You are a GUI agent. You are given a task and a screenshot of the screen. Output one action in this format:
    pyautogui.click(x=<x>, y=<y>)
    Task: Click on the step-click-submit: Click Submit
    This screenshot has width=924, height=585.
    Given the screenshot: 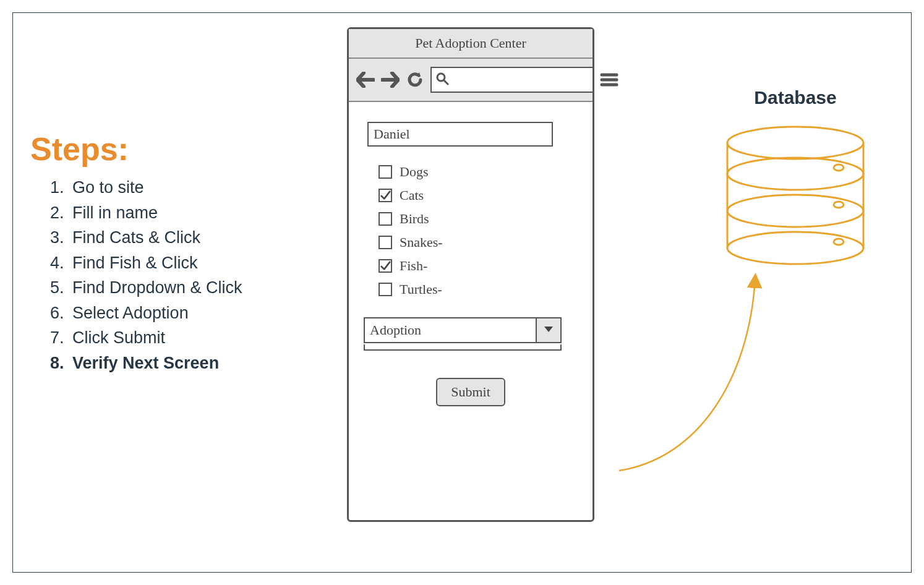 What is the action you would take?
    pyautogui.click(x=192, y=338)
    